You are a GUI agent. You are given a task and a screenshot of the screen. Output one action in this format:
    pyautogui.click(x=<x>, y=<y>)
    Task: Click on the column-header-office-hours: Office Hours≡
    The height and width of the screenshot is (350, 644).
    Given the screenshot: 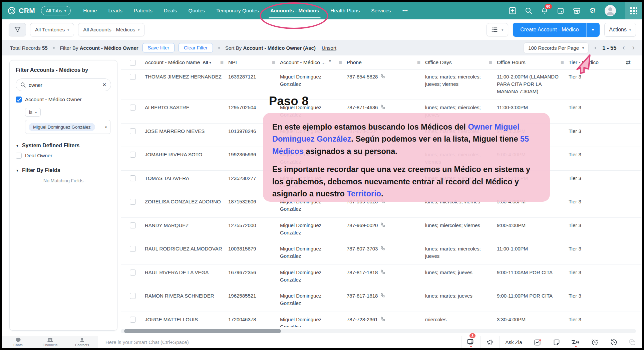 What is the action you would take?
    pyautogui.click(x=533, y=62)
    